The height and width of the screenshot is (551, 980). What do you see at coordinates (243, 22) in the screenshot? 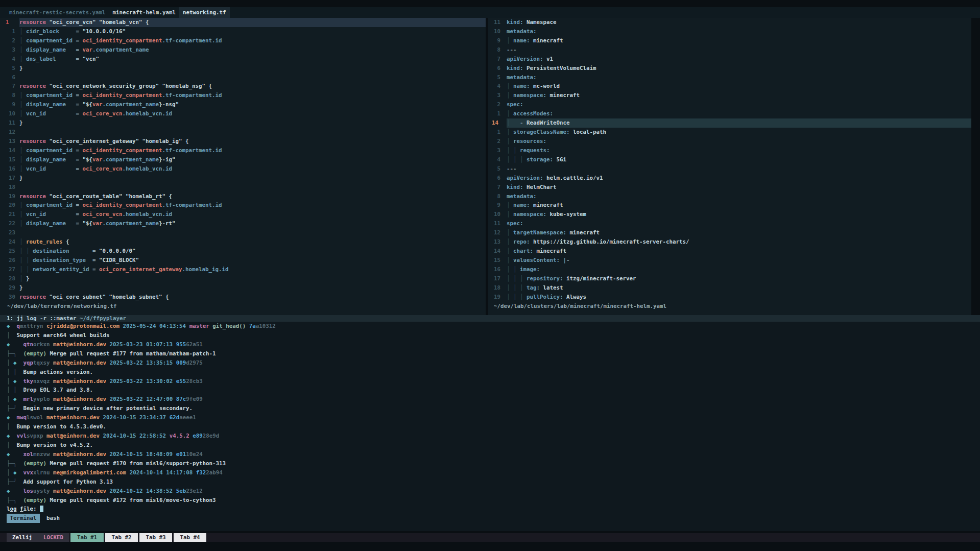
I see `code-line: 1resource "oci_core_vcn" "homelab_vcn" {` at bounding box center [243, 22].